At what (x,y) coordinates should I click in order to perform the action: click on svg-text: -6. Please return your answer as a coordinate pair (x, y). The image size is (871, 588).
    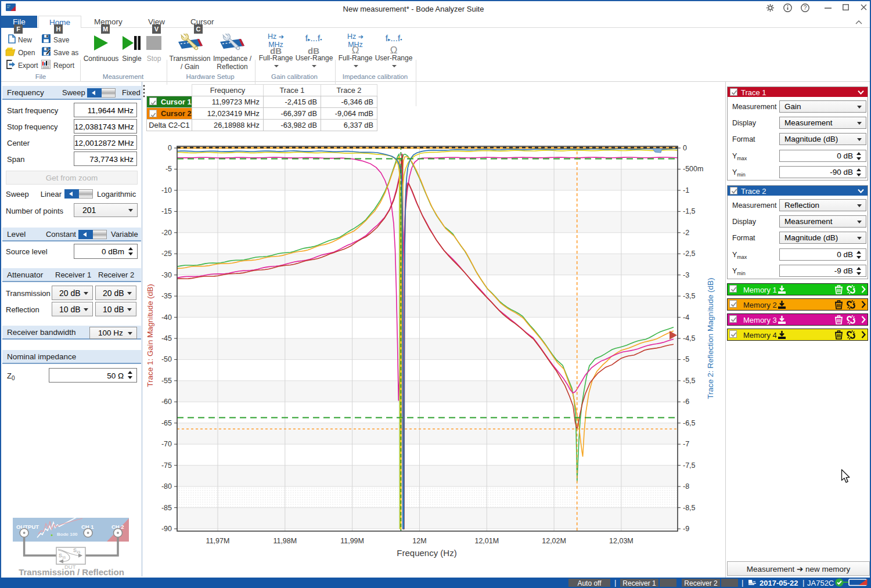
    Looking at the image, I should click on (686, 402).